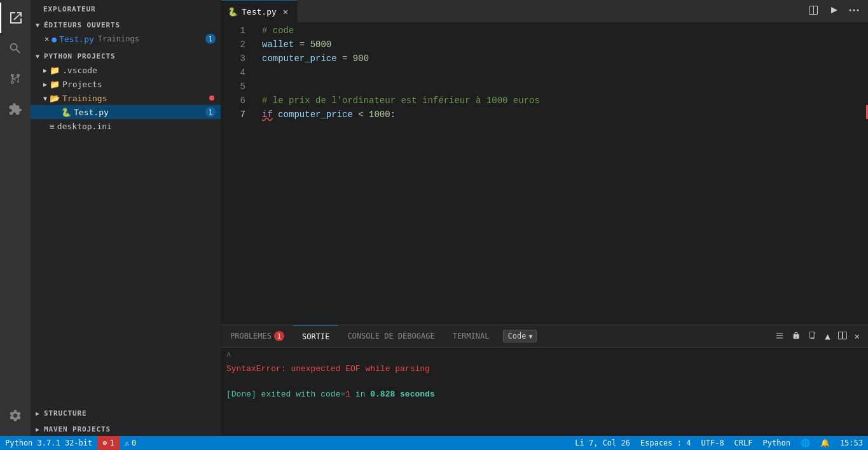  Describe the element at coordinates (55, 98) in the screenshot. I see `folder-icon-trainings: 📂` at that location.